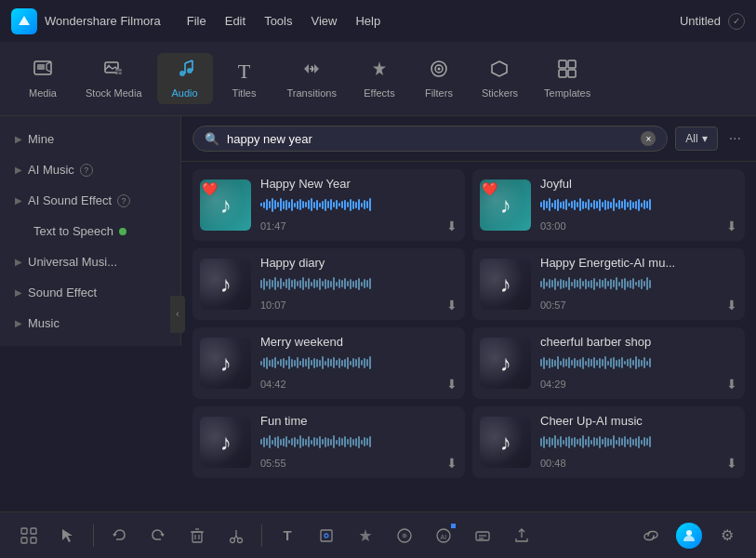 The height and width of the screenshot is (558, 756). Describe the element at coordinates (444, 536) in the screenshot. I see `bottom-ai-tool: AI` at that location.